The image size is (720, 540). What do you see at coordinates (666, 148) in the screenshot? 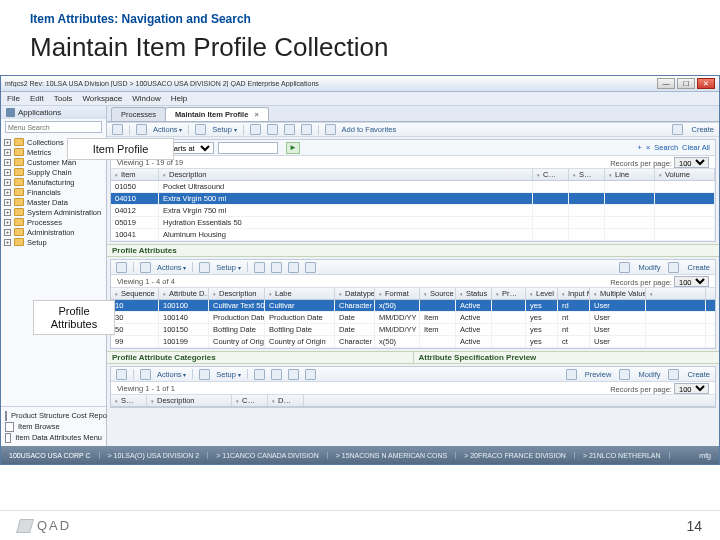
I see `search-link: Search` at bounding box center [666, 148].